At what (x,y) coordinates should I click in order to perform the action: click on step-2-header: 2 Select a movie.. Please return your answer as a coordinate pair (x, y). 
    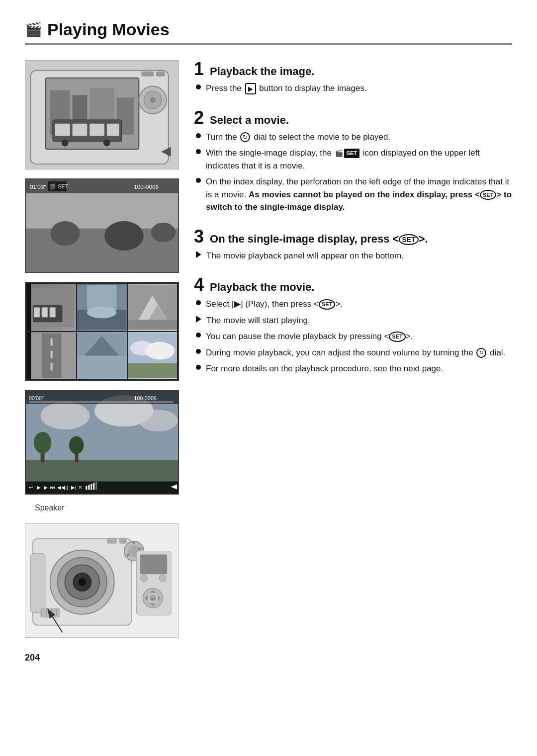
    Looking at the image, I should click on (353, 118).